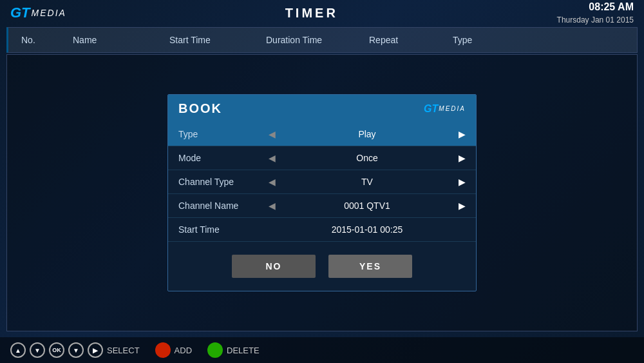  What do you see at coordinates (21, 13) in the screenshot?
I see `logo-gt: GT` at bounding box center [21, 13].